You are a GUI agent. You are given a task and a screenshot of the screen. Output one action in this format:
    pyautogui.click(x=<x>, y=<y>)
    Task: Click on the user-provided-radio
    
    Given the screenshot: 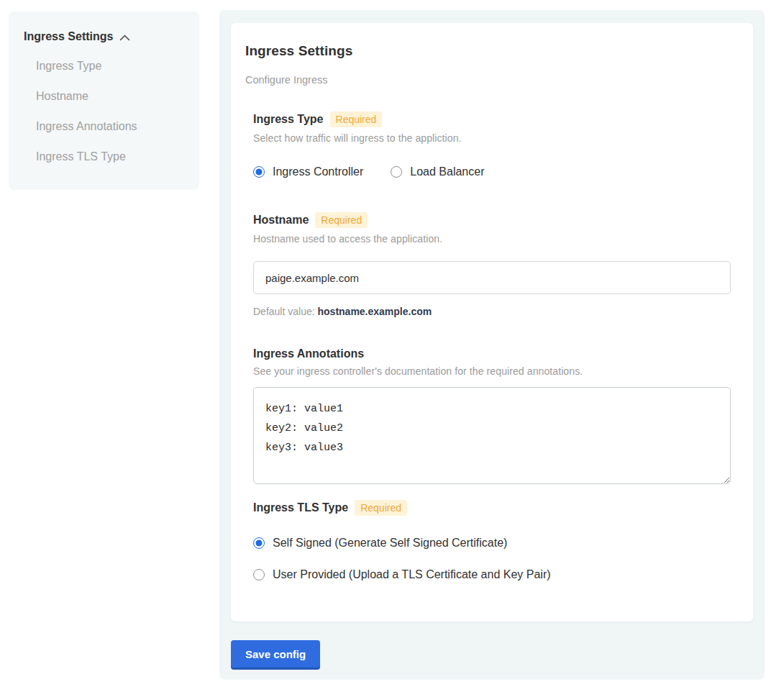 What is the action you would take?
    pyautogui.click(x=259, y=575)
    